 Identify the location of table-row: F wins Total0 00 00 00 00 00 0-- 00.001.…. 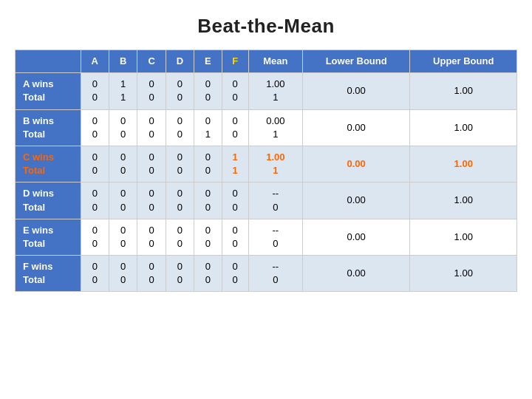
(266, 273).